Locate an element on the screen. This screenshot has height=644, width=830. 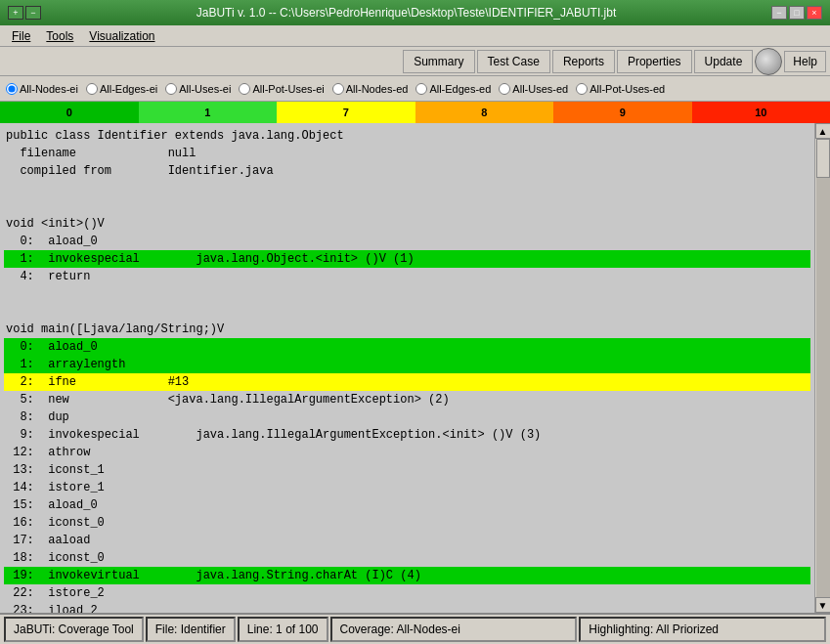
status-line: Line: 1 of 100 is located at coordinates (284, 629).